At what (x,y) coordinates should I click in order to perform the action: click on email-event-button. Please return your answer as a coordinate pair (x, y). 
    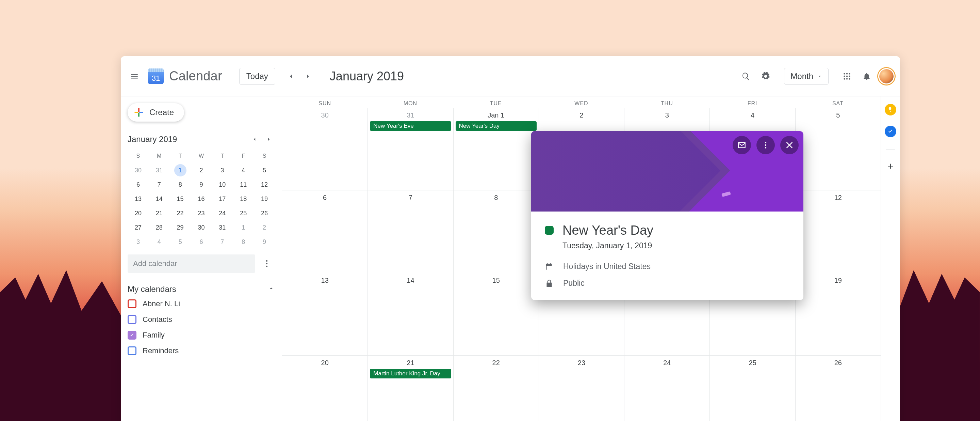
    Looking at the image, I should click on (742, 145).